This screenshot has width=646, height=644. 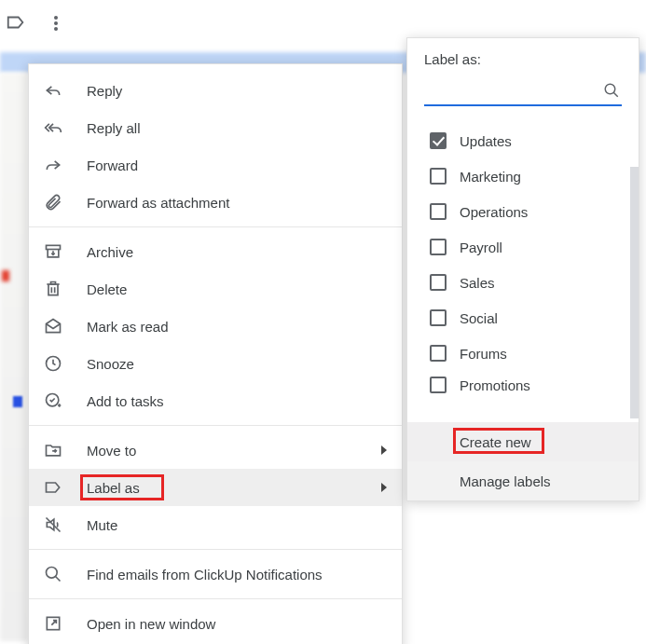 I want to click on menu-label: Mark as read, so click(x=128, y=326).